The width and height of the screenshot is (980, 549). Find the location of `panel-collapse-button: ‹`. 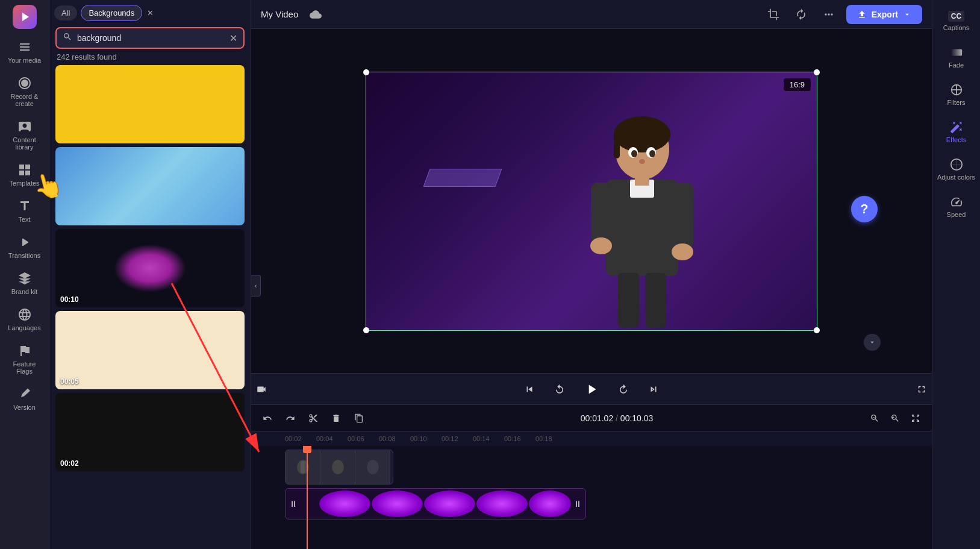

panel-collapse-button: ‹ is located at coordinates (256, 286).